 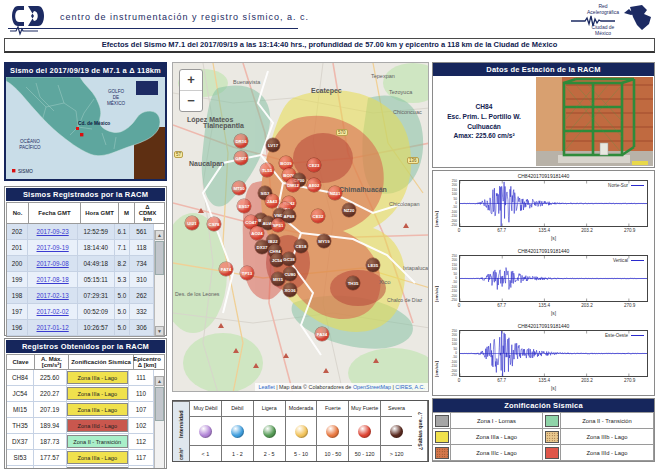 I want to click on intensity-level-circle-cell, so click(x=238, y=432).